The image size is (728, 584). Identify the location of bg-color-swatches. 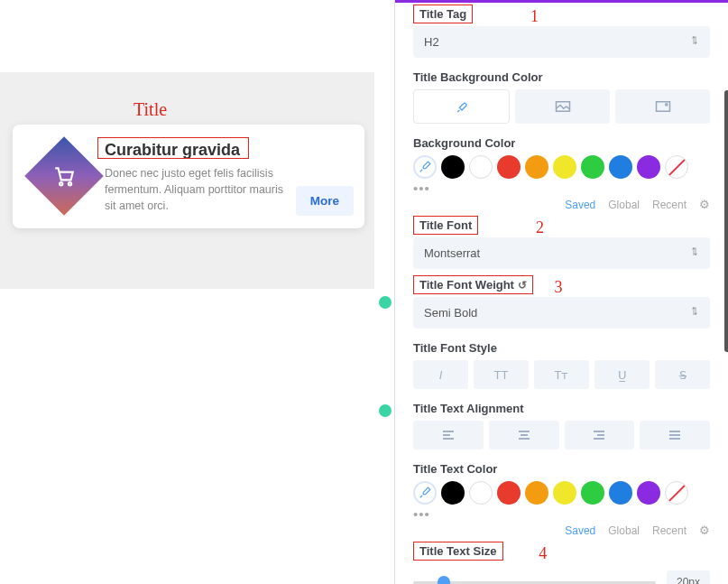
(561, 167).